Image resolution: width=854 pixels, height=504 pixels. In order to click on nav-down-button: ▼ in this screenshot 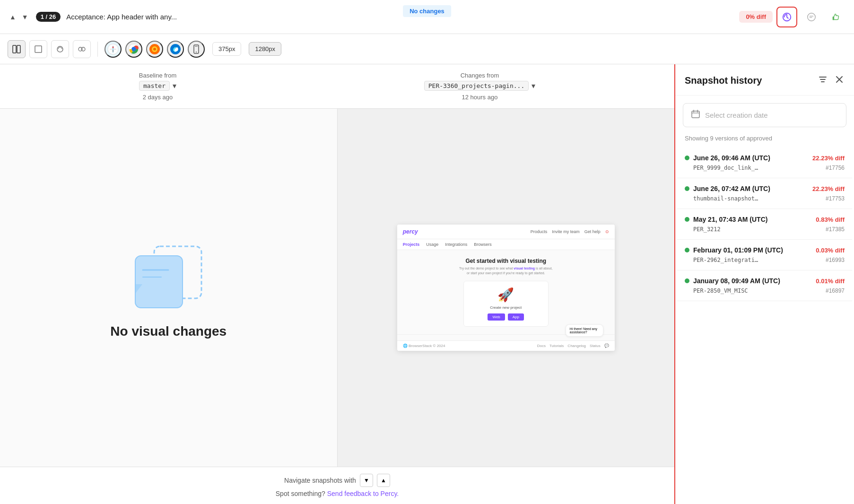, I will do `click(25, 17)`.